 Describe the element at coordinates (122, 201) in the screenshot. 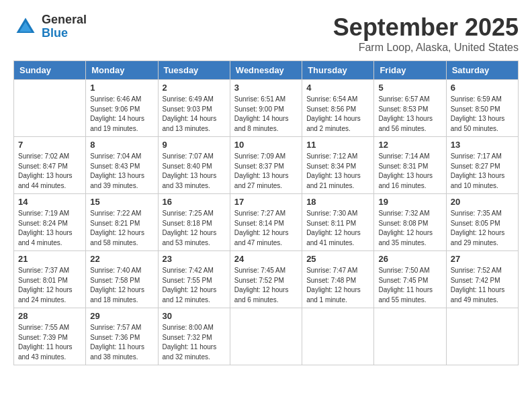

I see `day-number: 15` at that location.